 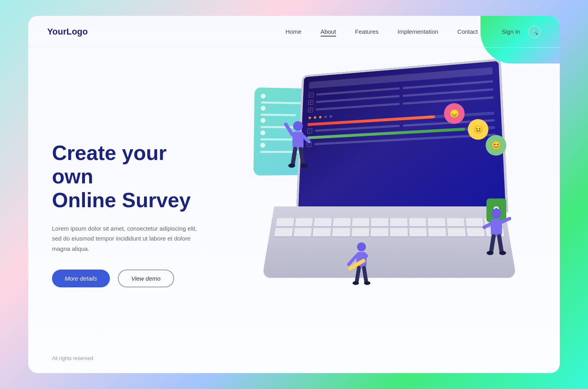 I want to click on keyboard-keys, so click(x=389, y=227).